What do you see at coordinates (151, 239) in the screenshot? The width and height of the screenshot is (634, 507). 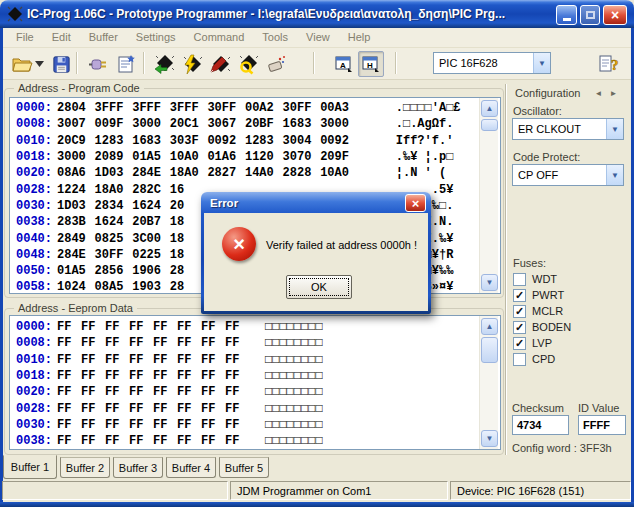 I see `hex-word-cell: 3C00` at bounding box center [151, 239].